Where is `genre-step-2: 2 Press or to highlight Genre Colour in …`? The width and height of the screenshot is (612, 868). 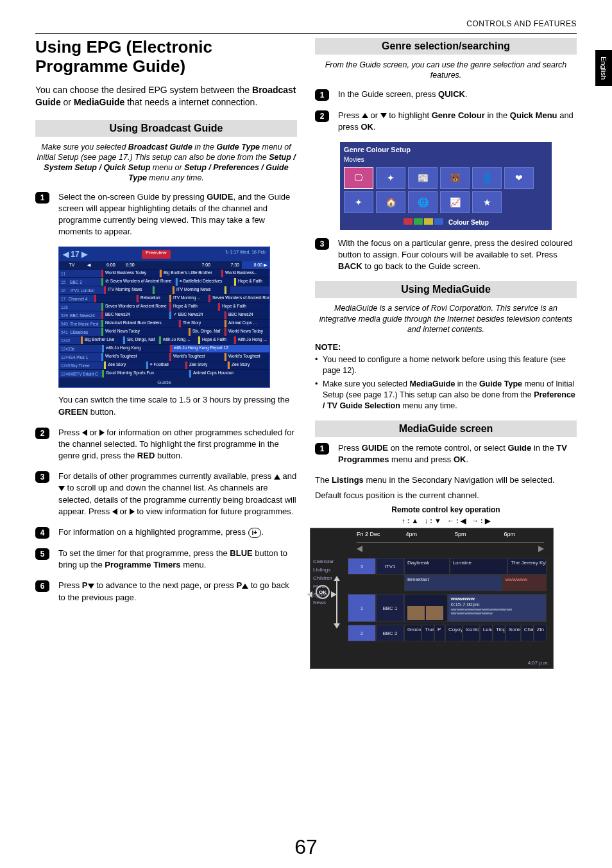
genre-step-2: 2 Press or to highlight Genre Colour in … is located at coordinates (446, 121).